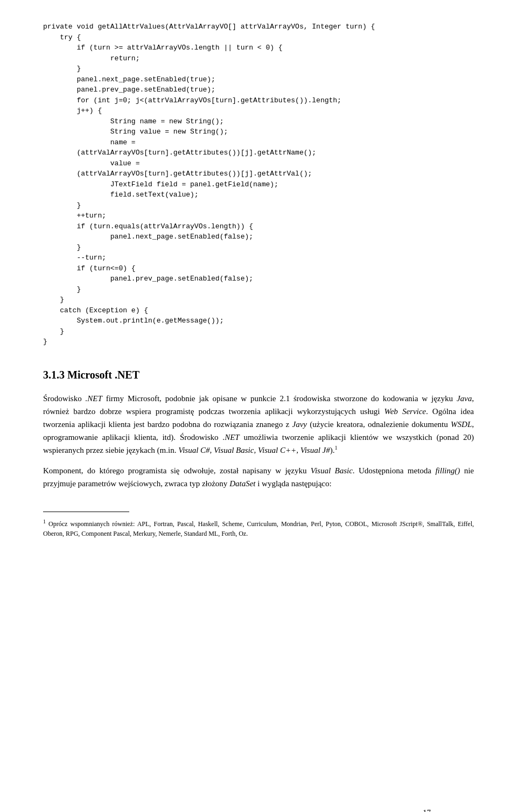 The image size is (517, 812). Describe the element at coordinates (464, 398) in the screenshot. I see `italic-java: Java` at that location.